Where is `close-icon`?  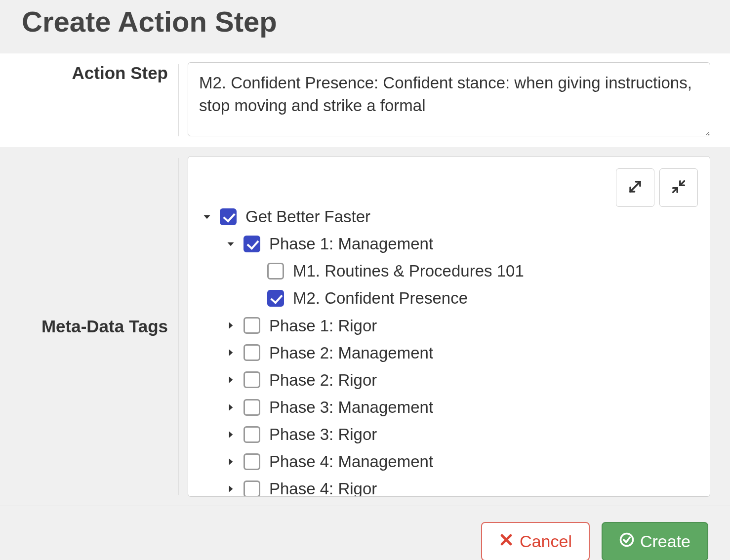 close-icon is located at coordinates (506, 541).